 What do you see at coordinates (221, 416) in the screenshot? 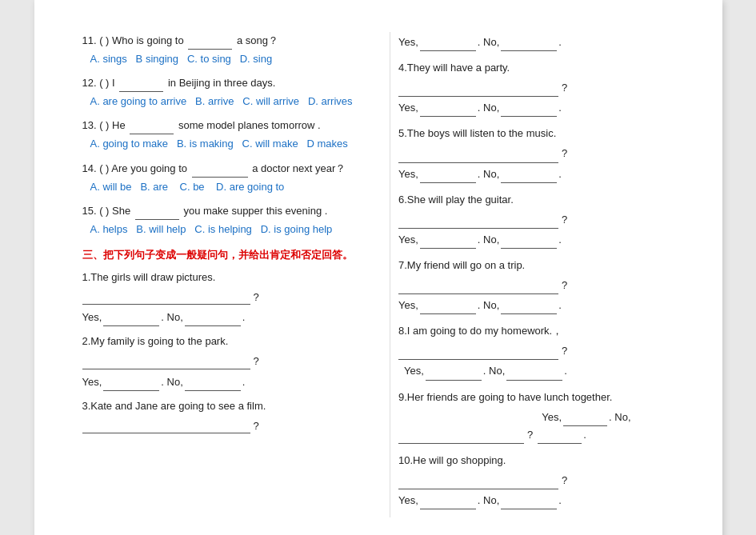
I see `transform-q3: 3.Kate and Jane are going to see a film.…` at bounding box center [221, 416].